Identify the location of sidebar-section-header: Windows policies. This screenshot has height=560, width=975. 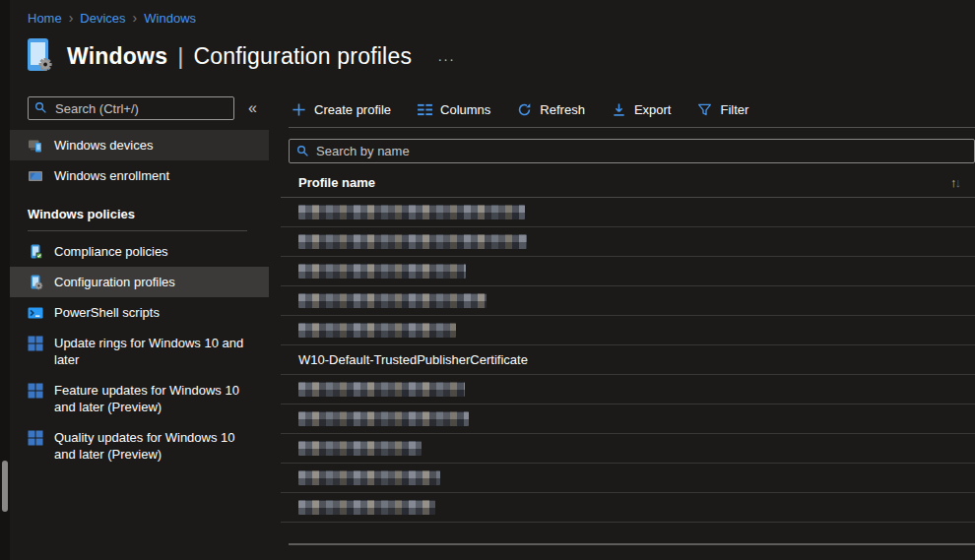
(140, 211).